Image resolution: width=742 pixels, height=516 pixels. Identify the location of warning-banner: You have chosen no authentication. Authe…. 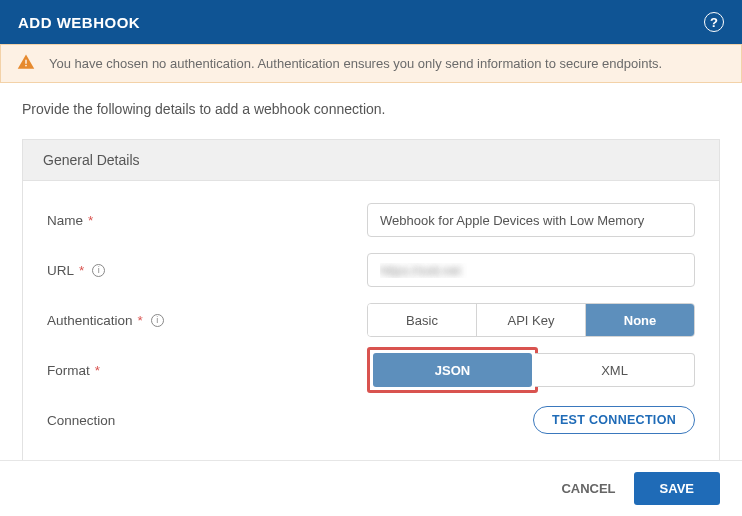
(371, 64).